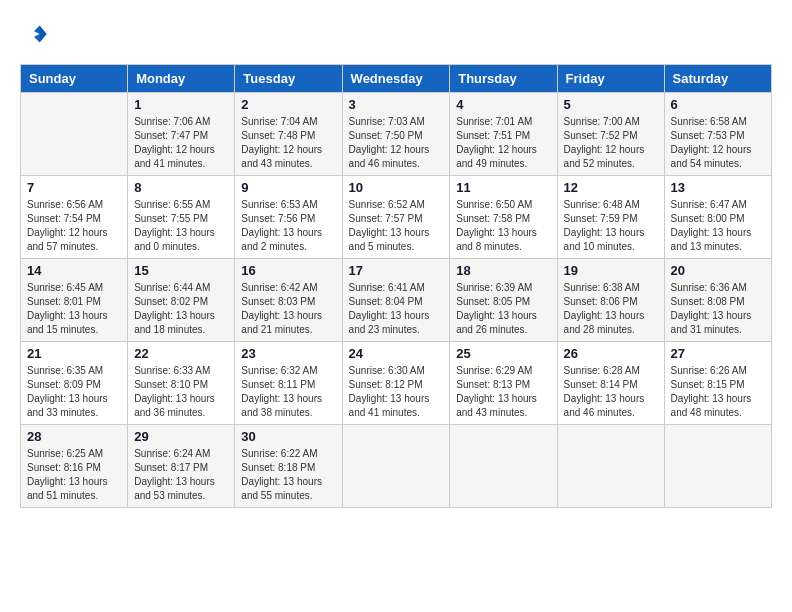 The height and width of the screenshot is (612, 792). What do you see at coordinates (396, 134) in the screenshot?
I see `day-cell: 3Sunrise: 7:03 AMSunset: 7:50 PMDaylight…` at bounding box center [396, 134].